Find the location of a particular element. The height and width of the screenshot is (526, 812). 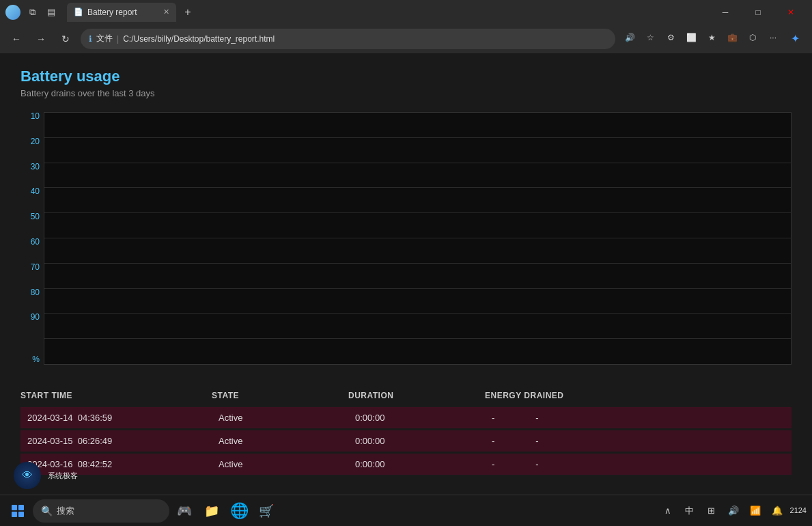

user-avatar is located at coordinates (13, 12).